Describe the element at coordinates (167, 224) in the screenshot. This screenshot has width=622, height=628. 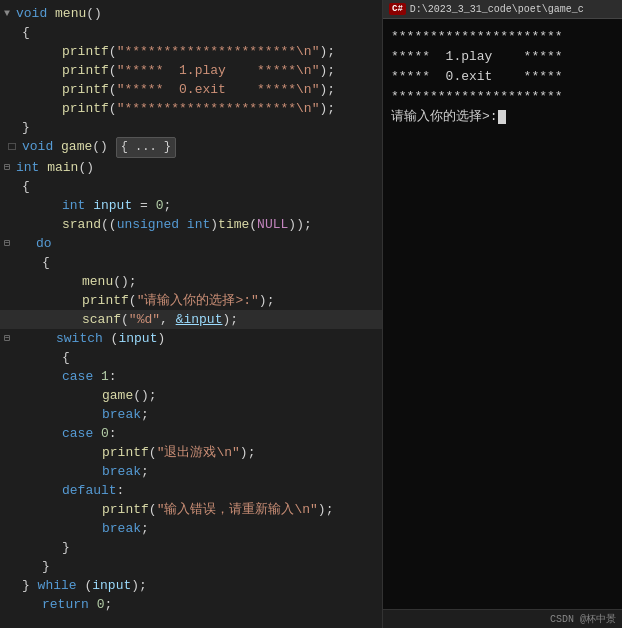
I see `code-content: srand((unsigned int)time(NULL));` at that location.